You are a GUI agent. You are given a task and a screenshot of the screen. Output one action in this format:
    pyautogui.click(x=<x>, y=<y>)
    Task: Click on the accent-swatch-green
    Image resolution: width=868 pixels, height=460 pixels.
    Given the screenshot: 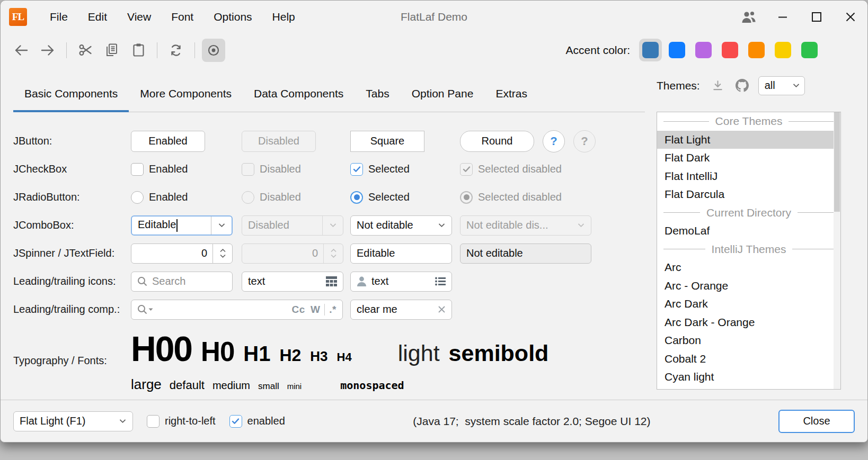 What is the action you would take?
    pyautogui.click(x=810, y=50)
    